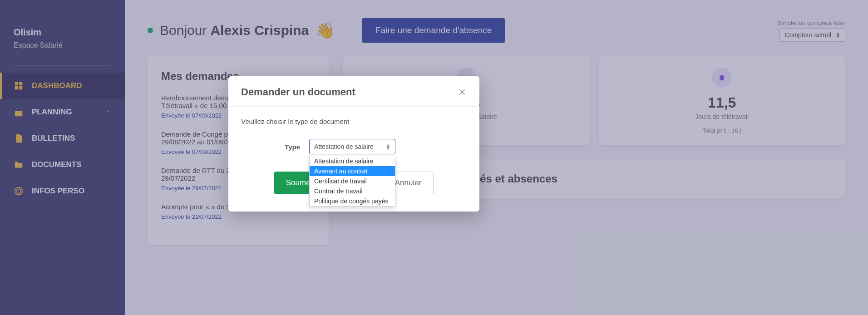 This screenshot has height=315, width=868. What do you see at coordinates (462, 92) in the screenshot?
I see `close-icon` at bounding box center [462, 92].